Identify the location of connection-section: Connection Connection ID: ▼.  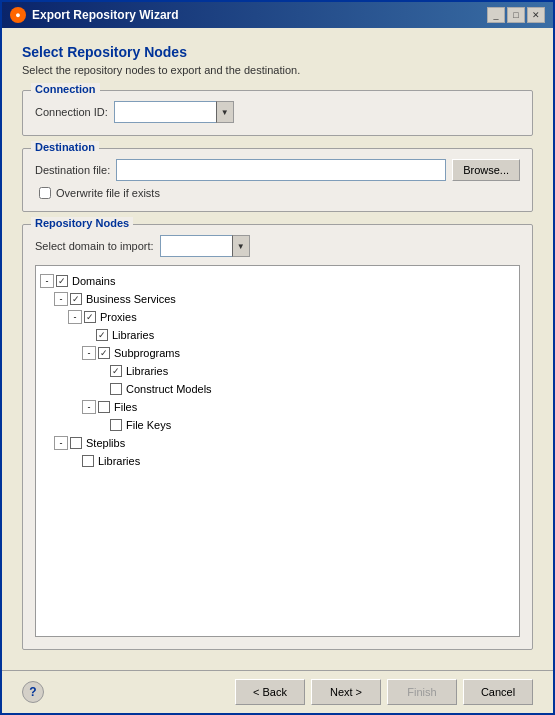
(278, 113).